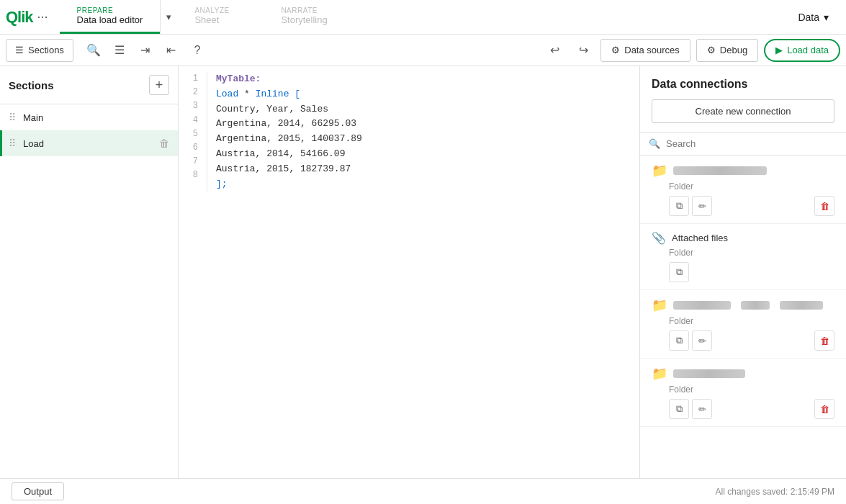  What do you see at coordinates (89, 143) in the screenshot?
I see `sidebar-item-load: Load 🗑` at bounding box center [89, 143].